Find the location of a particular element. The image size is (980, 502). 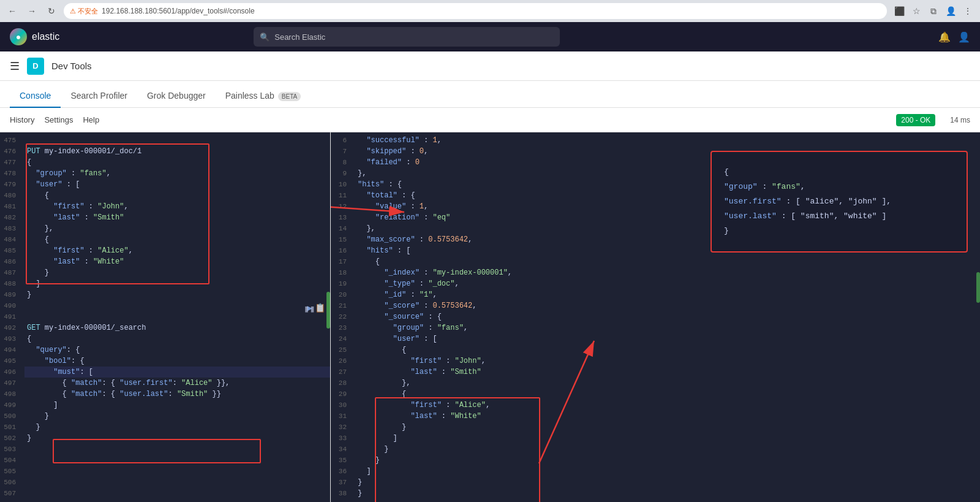

url-text: 192.168.188.180:5601/app/dev_tools#/cons… is located at coordinates (178, 11).